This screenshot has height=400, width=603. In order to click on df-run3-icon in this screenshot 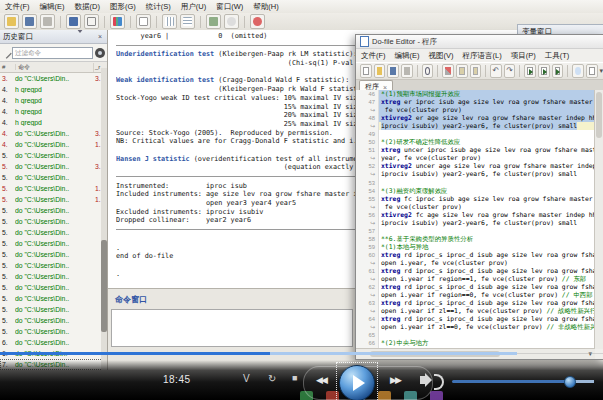, I will do `click(558, 71)`.